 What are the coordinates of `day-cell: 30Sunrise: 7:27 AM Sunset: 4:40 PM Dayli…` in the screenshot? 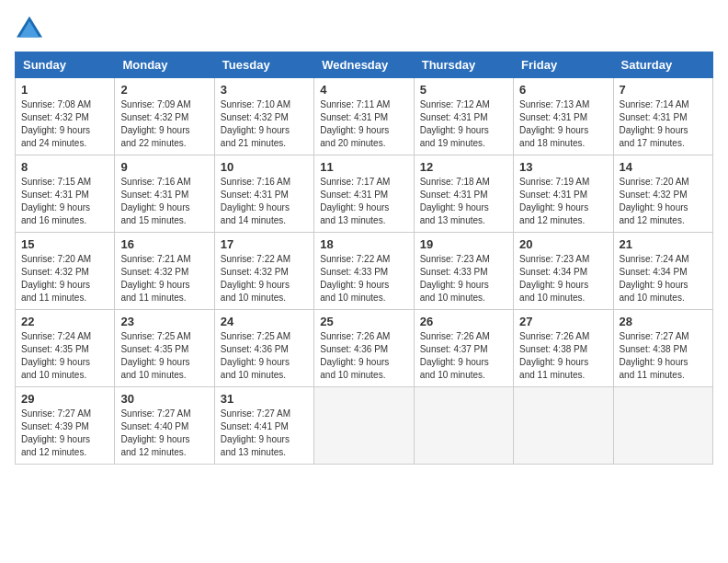 It's located at (165, 426).